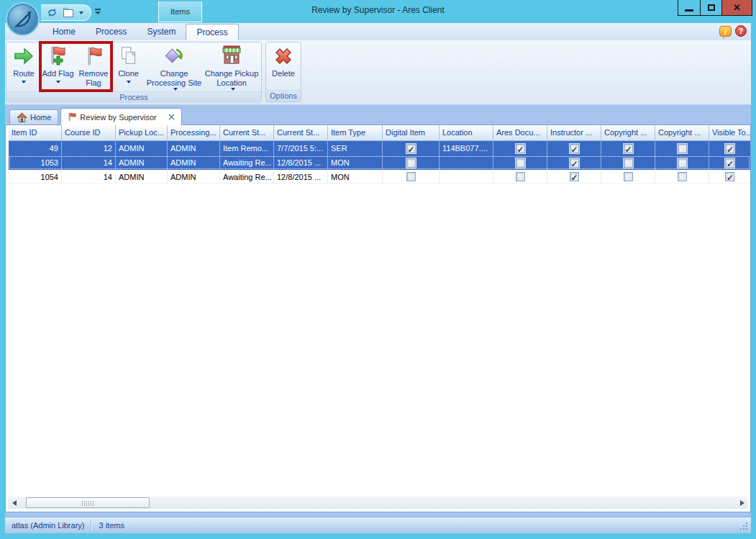  I want to click on tab-close-icon, so click(171, 117).